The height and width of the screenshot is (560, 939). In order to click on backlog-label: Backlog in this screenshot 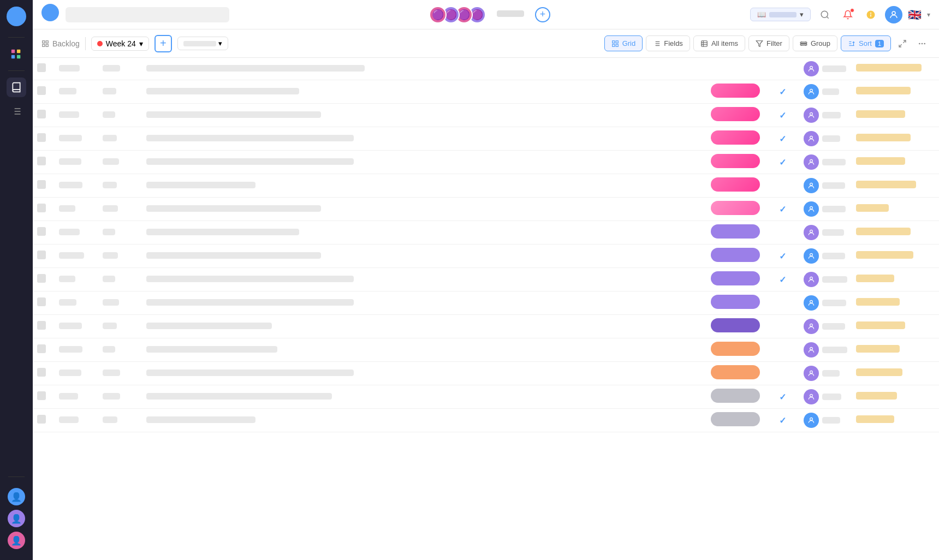, I will do `click(61, 44)`.